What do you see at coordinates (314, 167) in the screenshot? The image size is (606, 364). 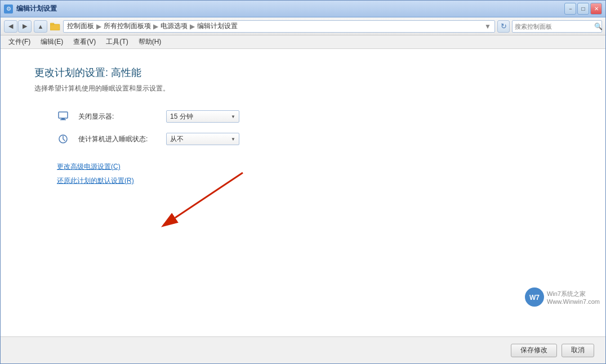 I see `advanced-power-link: 更改高级电源设置(C)` at bounding box center [314, 167].